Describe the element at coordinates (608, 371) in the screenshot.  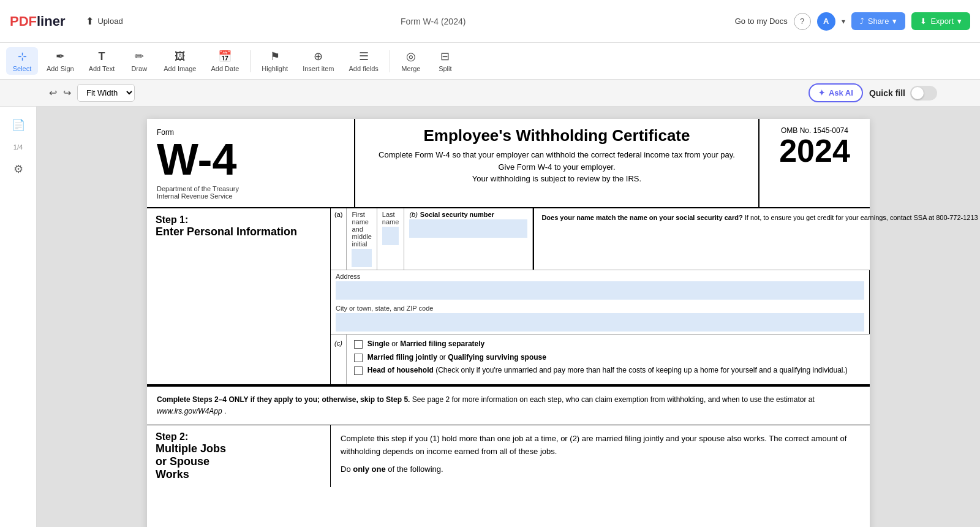
I see `checkbox-hoh-label: Head of household (Check only if you're …` at that location.